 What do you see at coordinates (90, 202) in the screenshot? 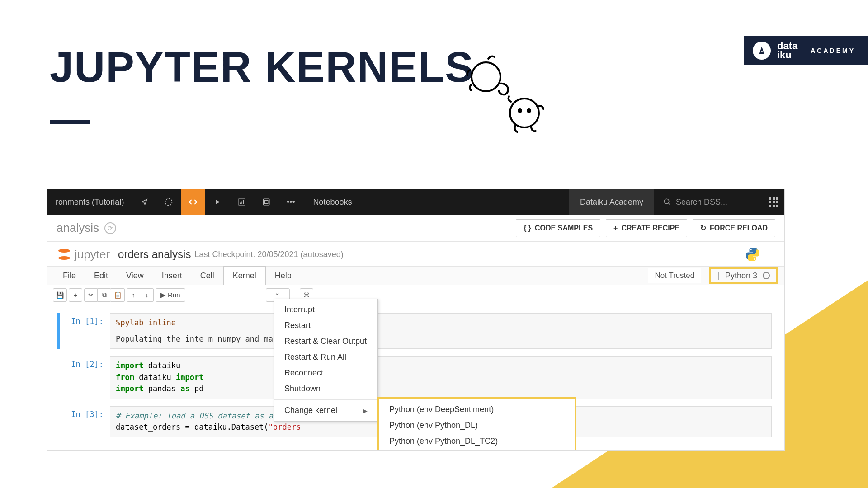
I see `breadcrumb-project: ronments (Tutorial)` at bounding box center [90, 202].